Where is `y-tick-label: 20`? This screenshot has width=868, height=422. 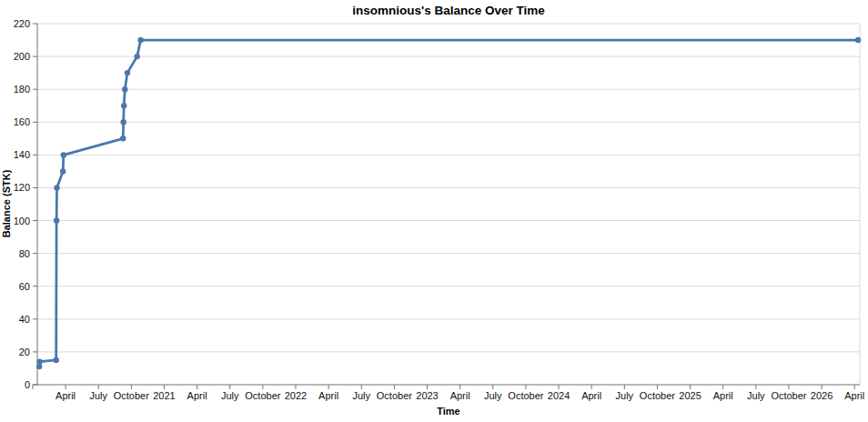 y-tick-label: 20 is located at coordinates (25, 352).